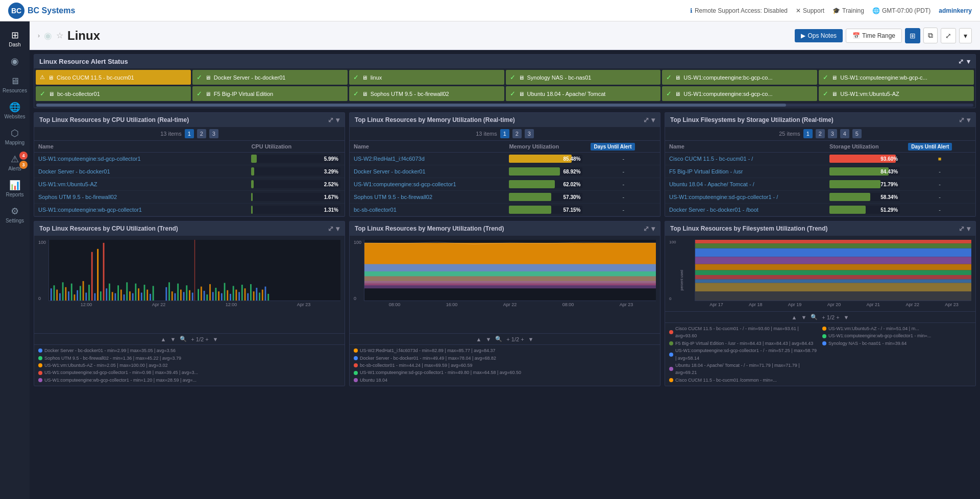 This screenshot has width=980, height=499. Describe the element at coordinates (15, 189) in the screenshot. I see `sidebar-item-reports: 📊 Reports` at that location.